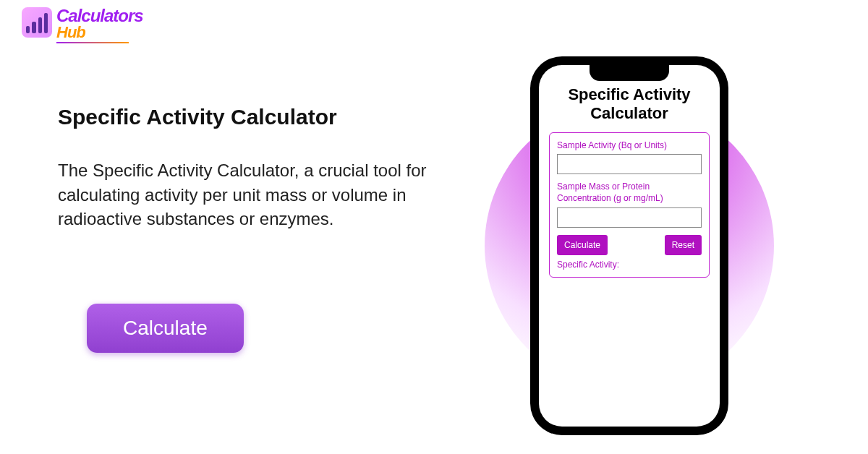 This screenshot has width=868, height=454. What do you see at coordinates (629, 265) in the screenshot?
I see `result-label: Specific Activity:` at bounding box center [629, 265].